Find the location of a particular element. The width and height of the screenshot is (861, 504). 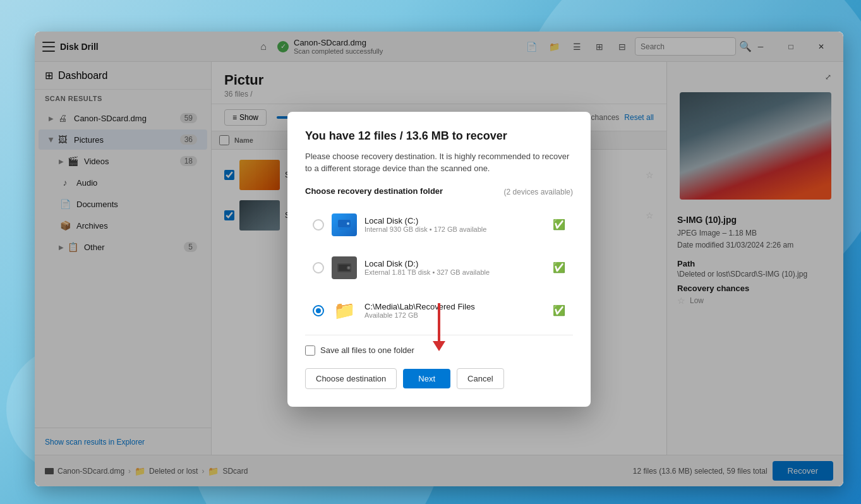

device-option-d: Local Disk (D:) External 1.81 TB disk • … is located at coordinates (439, 268).